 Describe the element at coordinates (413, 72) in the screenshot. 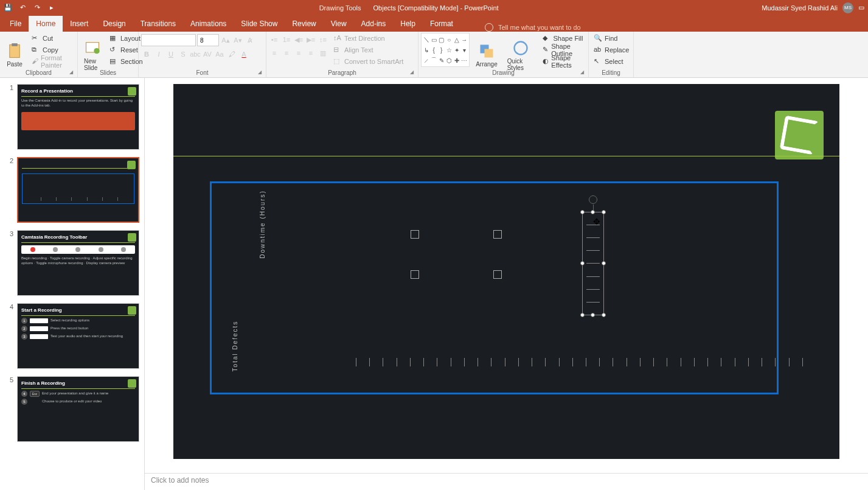

I see `paragraph-launcher-icon: ◢` at that location.